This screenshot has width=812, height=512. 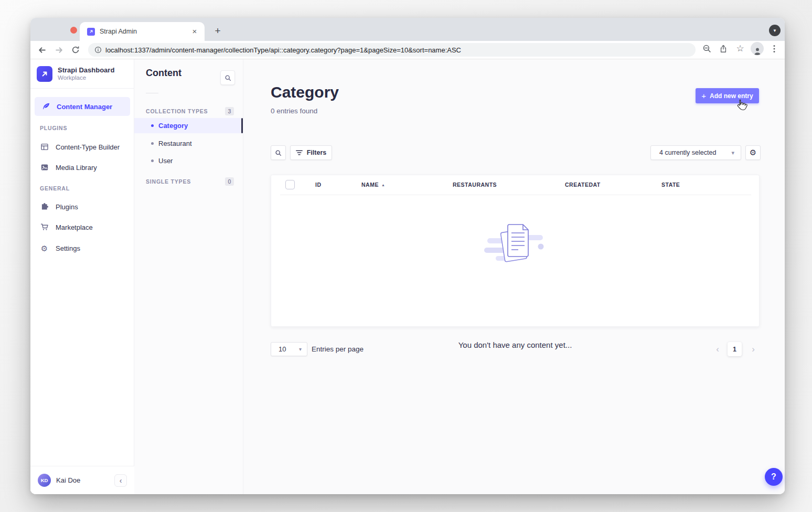 What do you see at coordinates (757, 48) in the screenshot?
I see `browser-profile-avatar` at bounding box center [757, 48].